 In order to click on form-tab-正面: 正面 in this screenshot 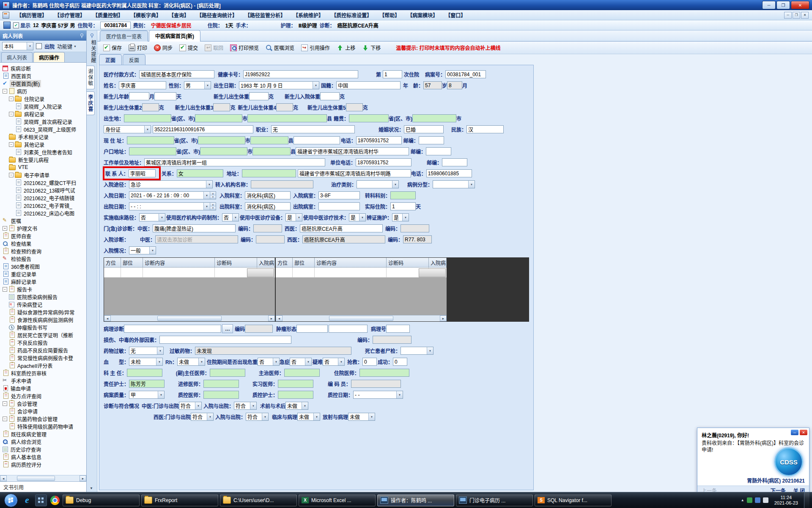, I will do `click(110, 60)`.